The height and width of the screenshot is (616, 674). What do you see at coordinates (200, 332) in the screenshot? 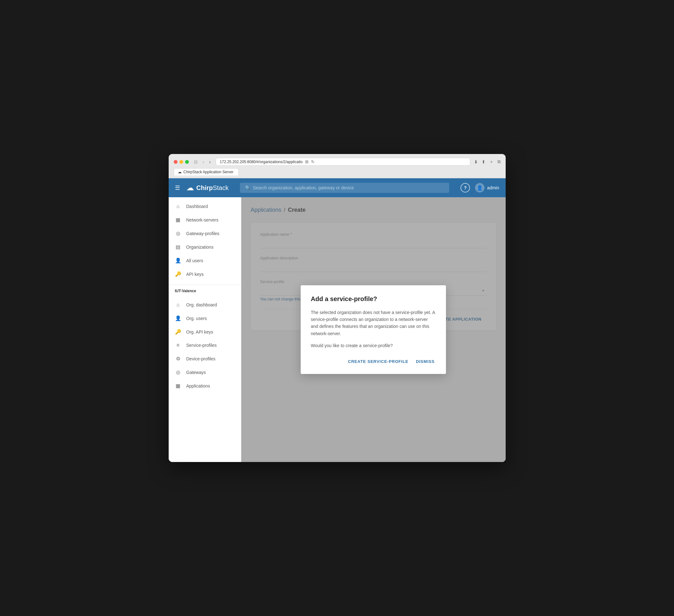
I see `sidebar-item-label: Org. API keys` at bounding box center [200, 332].